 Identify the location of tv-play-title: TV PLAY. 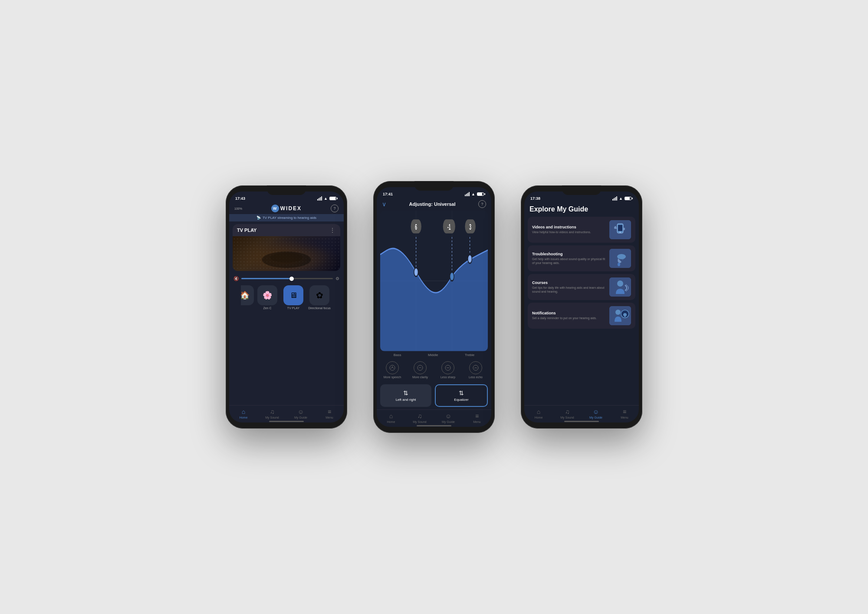
(247, 230).